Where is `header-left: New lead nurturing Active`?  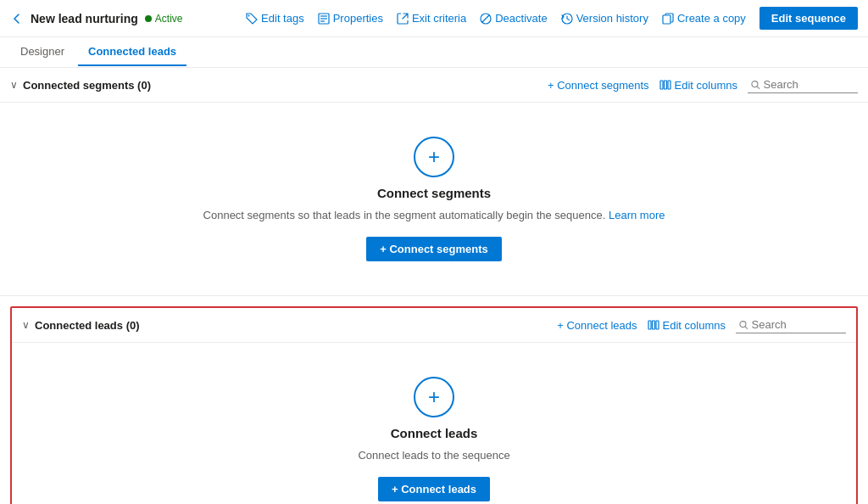
header-left: New lead nurturing Active is located at coordinates (125, 19).